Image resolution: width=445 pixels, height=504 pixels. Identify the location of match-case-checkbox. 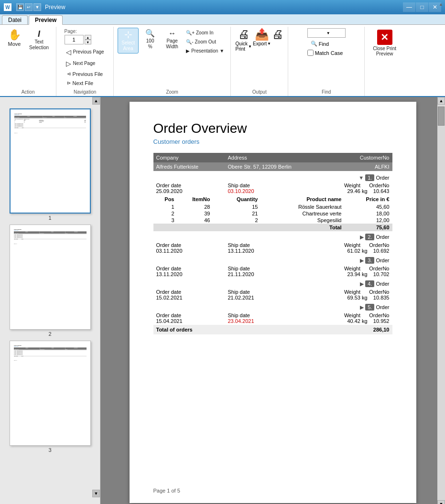
(311, 53).